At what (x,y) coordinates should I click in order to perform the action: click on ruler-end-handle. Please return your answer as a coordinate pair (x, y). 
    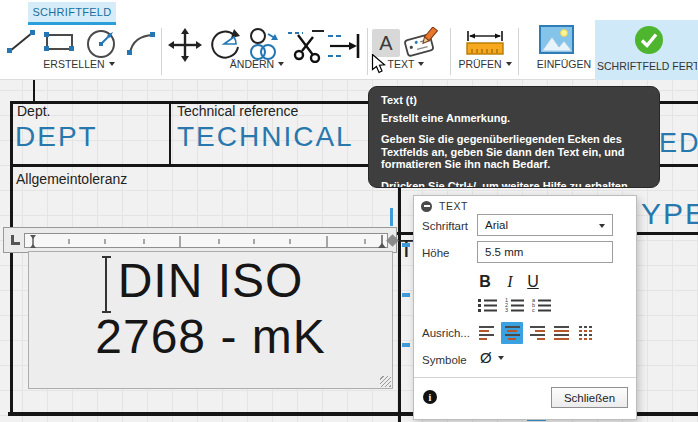
    Looking at the image, I should click on (392, 240).